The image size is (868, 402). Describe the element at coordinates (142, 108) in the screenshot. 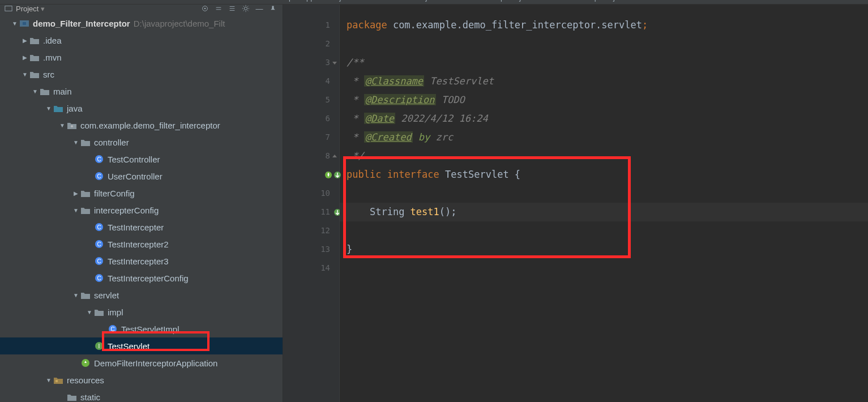

I see `tree-source-root: ▼ java` at that location.